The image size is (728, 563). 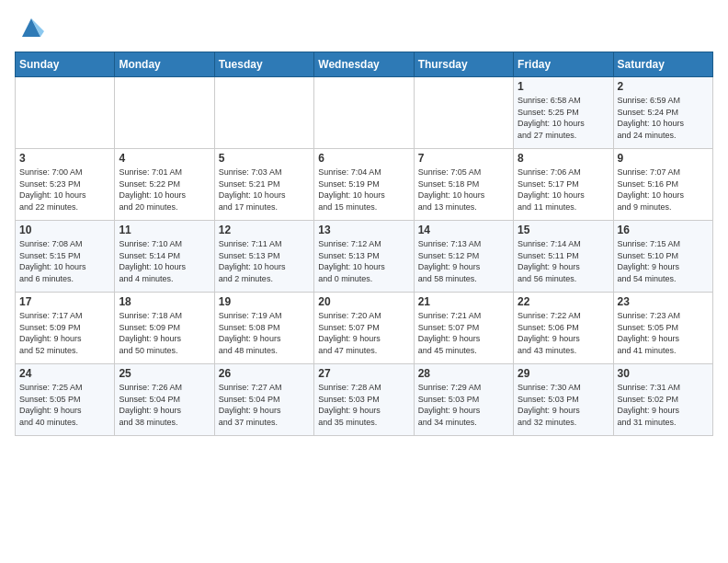 What do you see at coordinates (164, 373) in the screenshot?
I see `day-number: 25` at bounding box center [164, 373].